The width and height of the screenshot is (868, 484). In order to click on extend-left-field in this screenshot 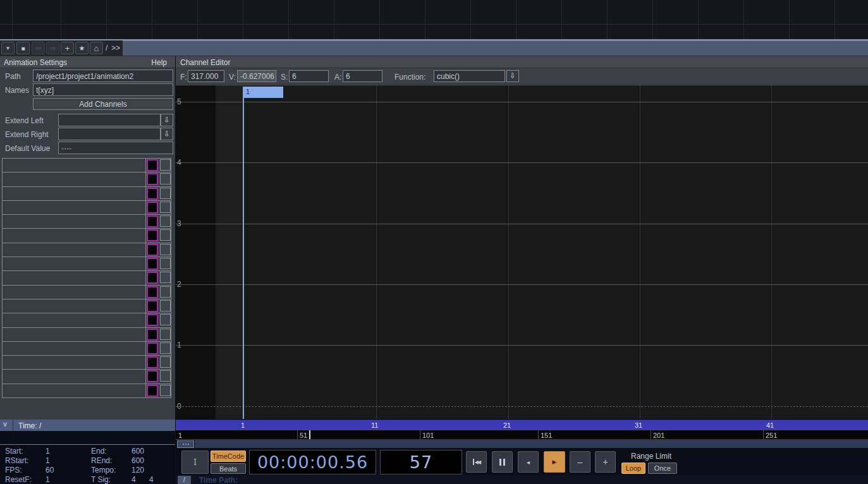, I will do `click(109, 120)`.